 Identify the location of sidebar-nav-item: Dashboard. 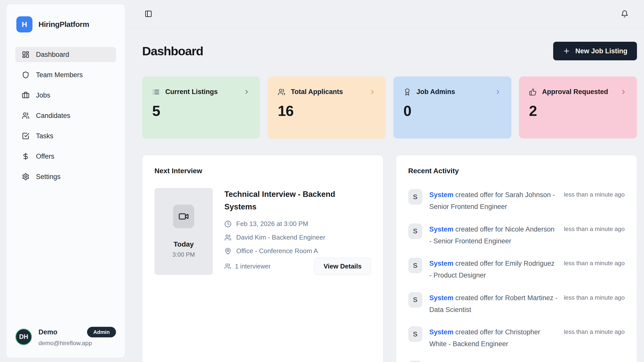
(66, 55).